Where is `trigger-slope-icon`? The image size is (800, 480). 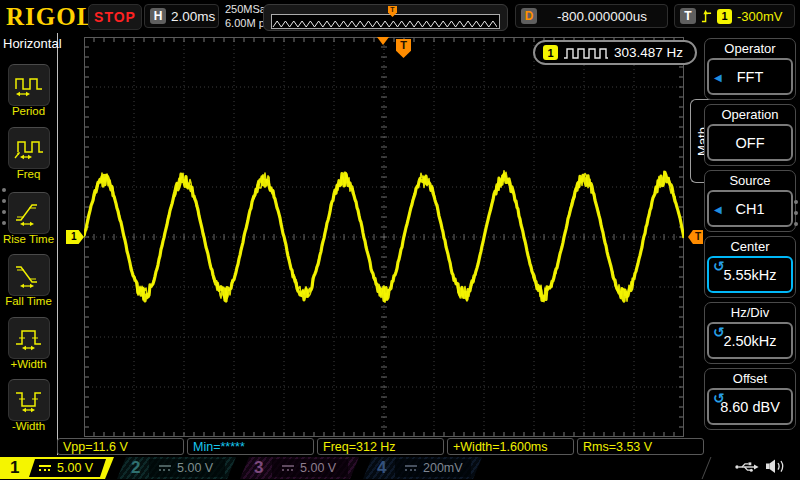
trigger-slope-icon is located at coordinates (706, 16).